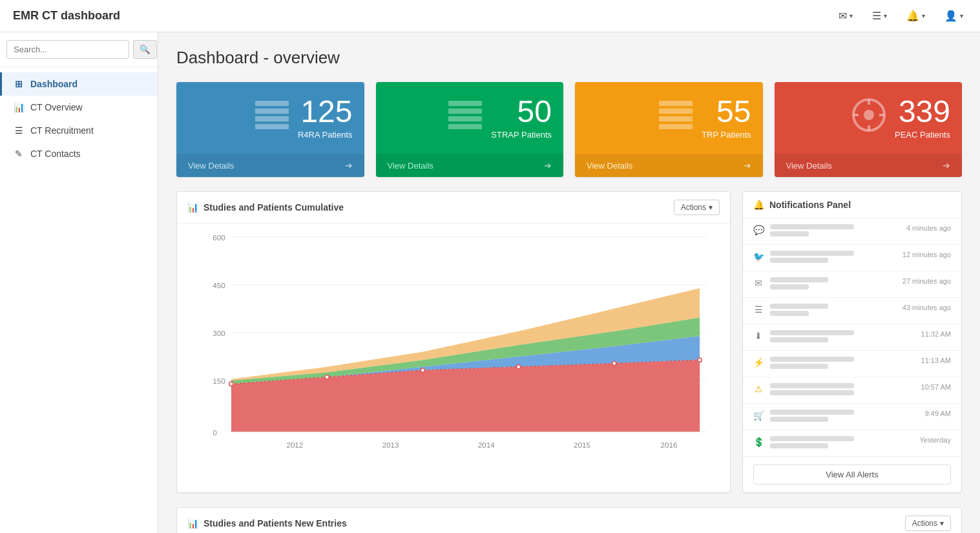 This screenshot has height=533, width=980. What do you see at coordinates (842, 16) in the screenshot?
I see `email-icon: ✉` at bounding box center [842, 16].